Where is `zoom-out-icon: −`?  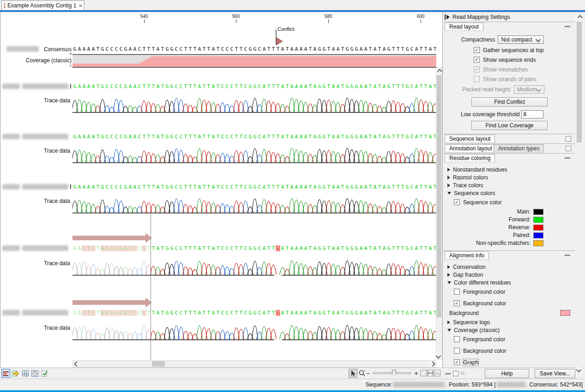
zoom-out-icon: − is located at coordinates (368, 374).